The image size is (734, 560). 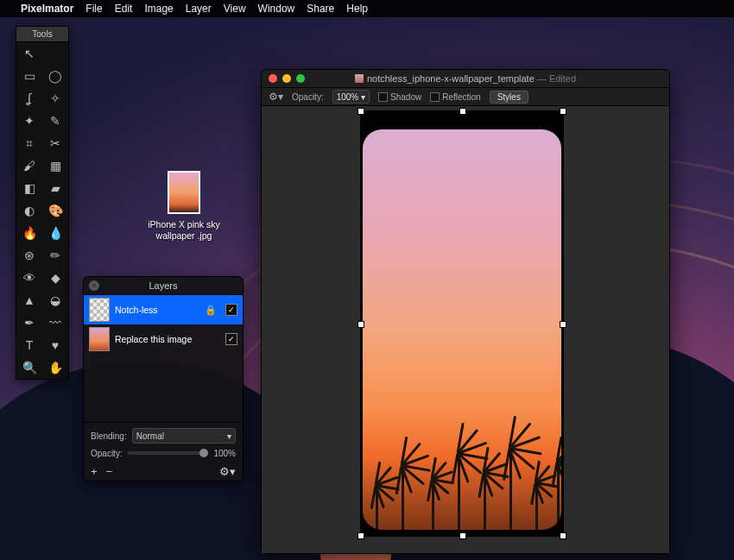 I want to click on layers-list: Notch-less 🔒 Replace this image, so click(x=163, y=359).